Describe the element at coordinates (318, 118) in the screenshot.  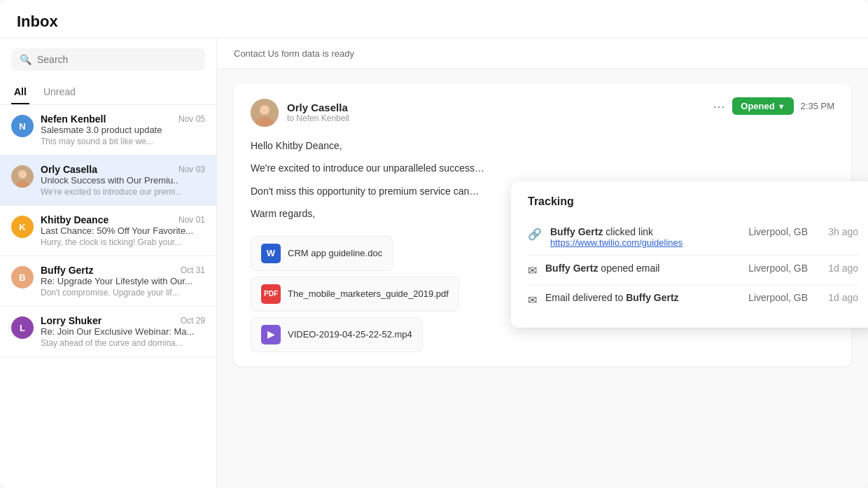
I see `sender-to: to Nefen Kenbell` at that location.